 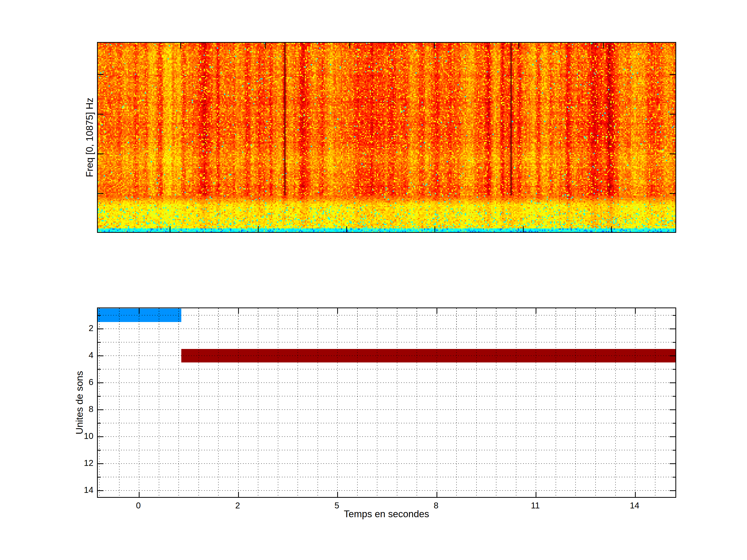 I want to click on y-tick-label: 2, so click(x=91, y=328).